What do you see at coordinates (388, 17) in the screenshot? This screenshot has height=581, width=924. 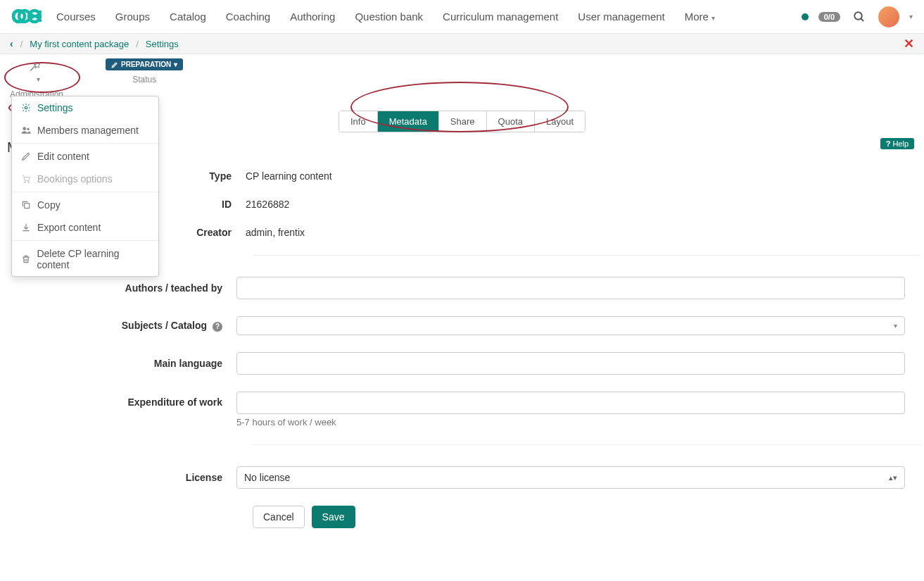 I see `nav-question-bank: Question bank` at bounding box center [388, 17].